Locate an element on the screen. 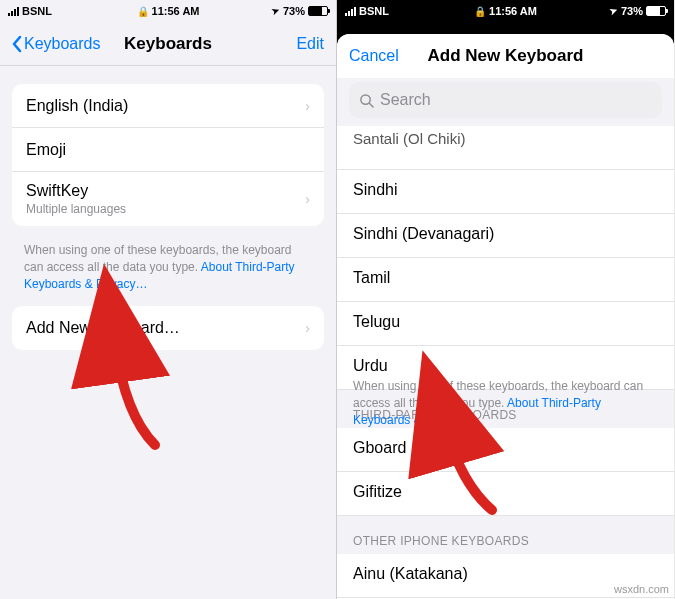  add-new-keyboard-button: Add New Keyboard… › is located at coordinates (168, 328).